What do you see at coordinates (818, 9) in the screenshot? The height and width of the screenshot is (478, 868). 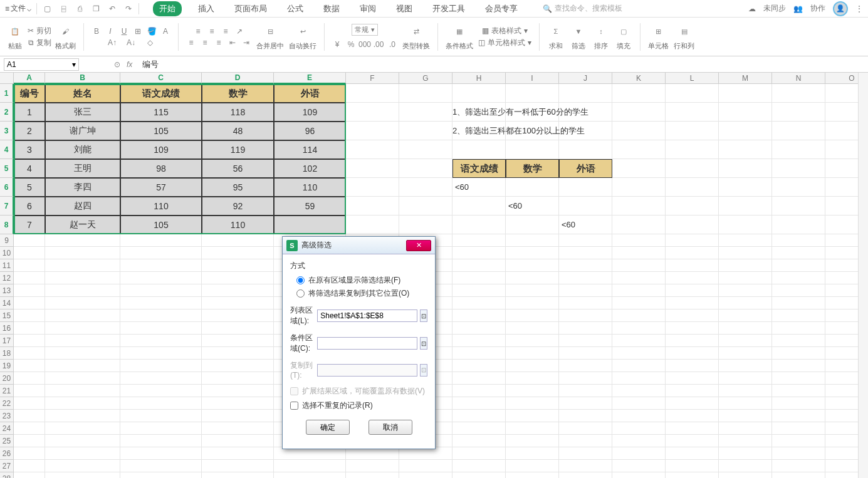 I see `collab-label: 协作` at bounding box center [818, 9].